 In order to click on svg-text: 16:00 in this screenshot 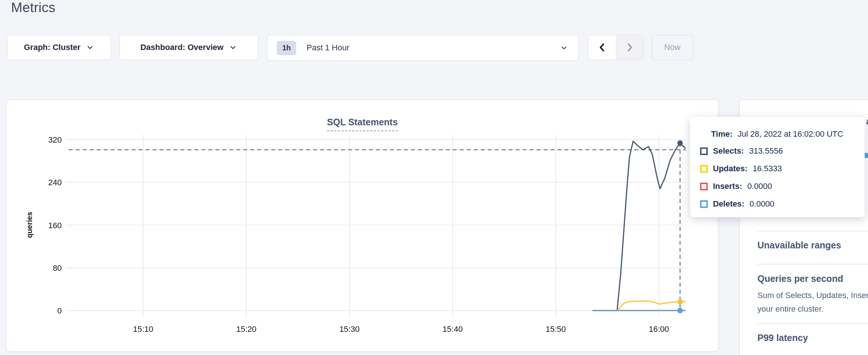, I will do `click(659, 329)`.